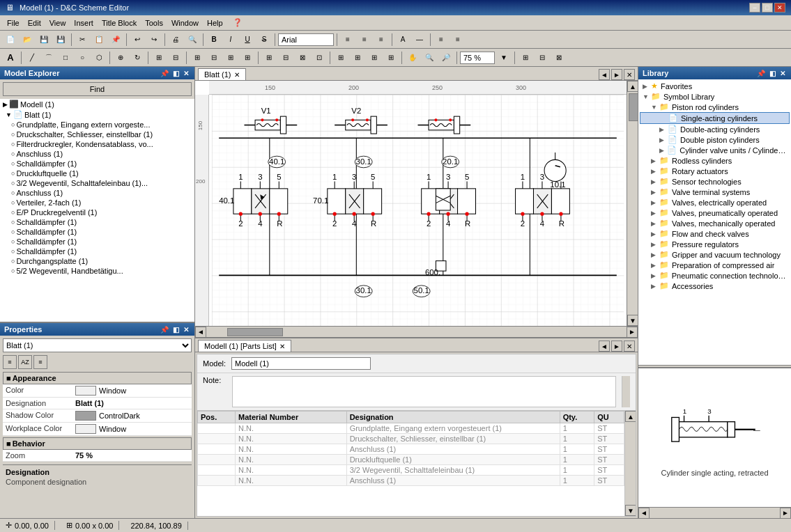  What do you see at coordinates (715, 192) in the screenshot?
I see `lib-tree-item: ▶ 📁 Valve terminal systems` at bounding box center [715, 192].